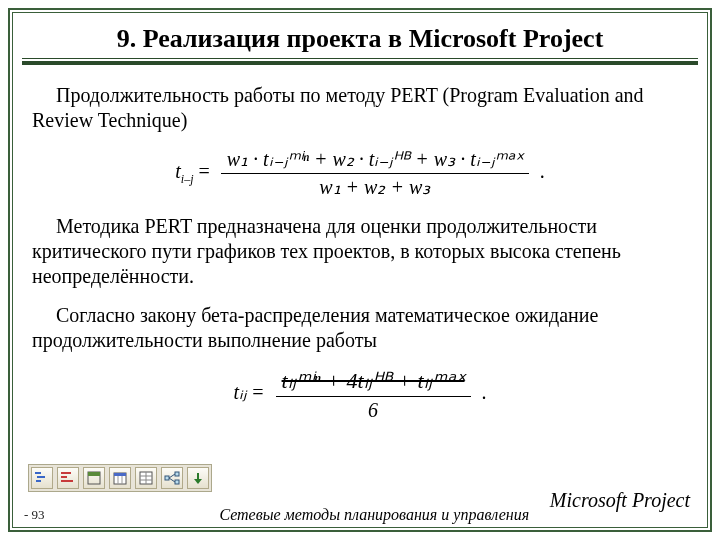 This screenshot has width=720, height=540. I want to click on resource-icon, so click(94, 478).